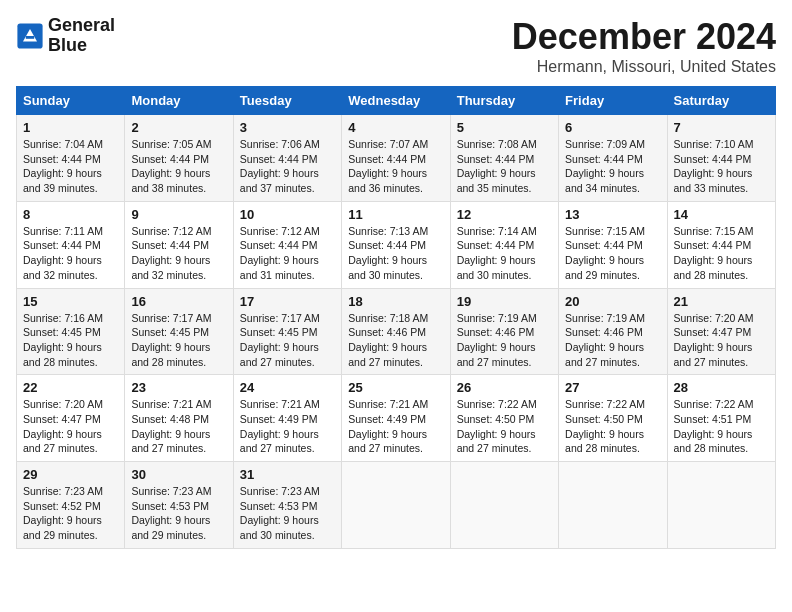 This screenshot has width=792, height=612. Describe the element at coordinates (722, 302) in the screenshot. I see `day-number: 21` at that location.